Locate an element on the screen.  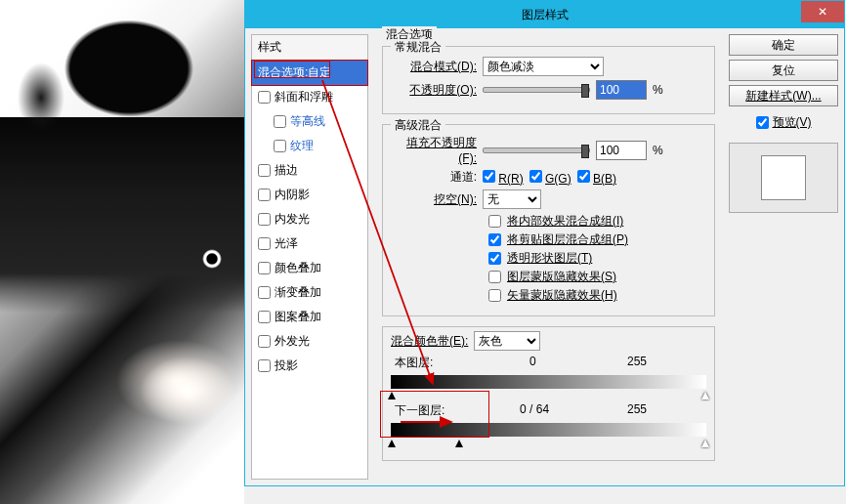
dialog-title: 图层样式 is located at coordinates (545, 16).